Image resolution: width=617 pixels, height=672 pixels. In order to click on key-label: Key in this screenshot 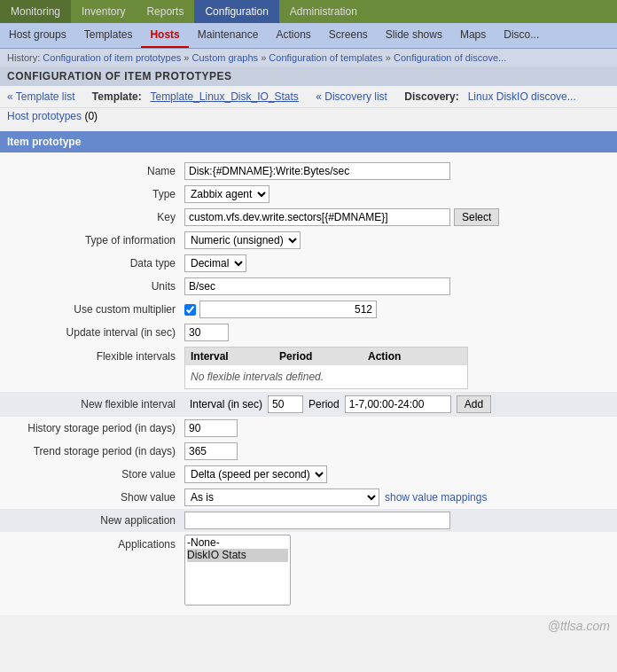, I will do `click(96, 217)`.